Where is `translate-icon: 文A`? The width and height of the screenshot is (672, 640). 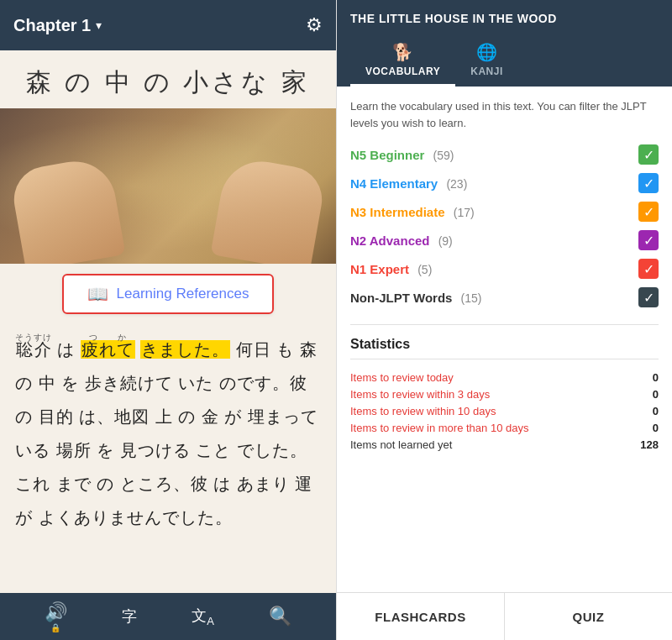 translate-icon: 文A is located at coordinates (203, 616).